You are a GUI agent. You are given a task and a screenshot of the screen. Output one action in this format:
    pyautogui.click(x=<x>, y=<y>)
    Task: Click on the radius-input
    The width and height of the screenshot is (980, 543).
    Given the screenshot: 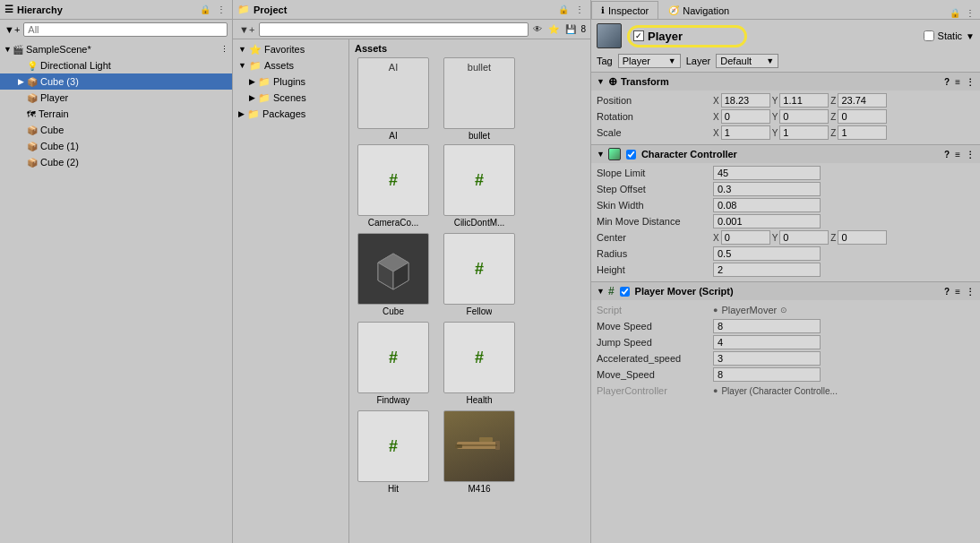 What is the action you would take?
    pyautogui.click(x=767, y=254)
    